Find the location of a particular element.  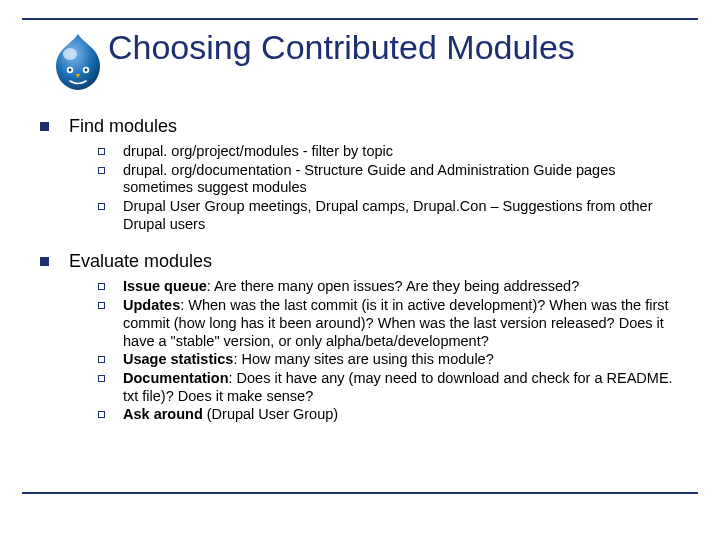

section-heading: Find modules is located at coordinates (123, 126).